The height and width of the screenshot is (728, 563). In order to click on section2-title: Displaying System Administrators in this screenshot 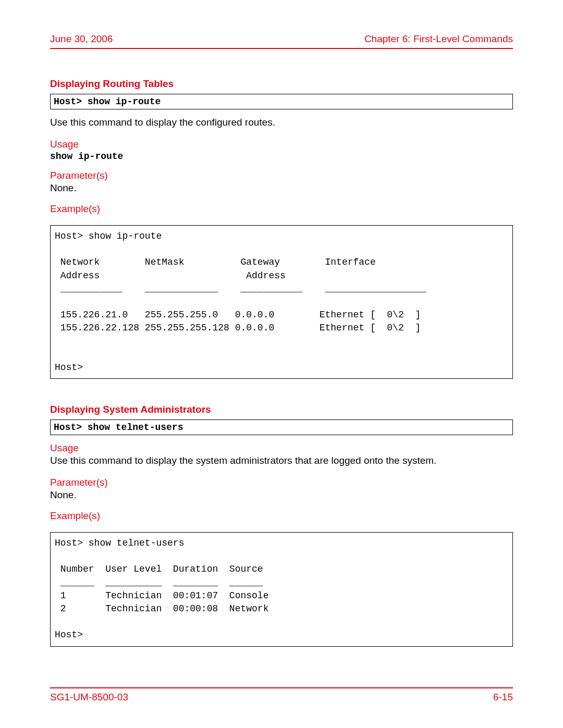, I will do `click(282, 410)`.